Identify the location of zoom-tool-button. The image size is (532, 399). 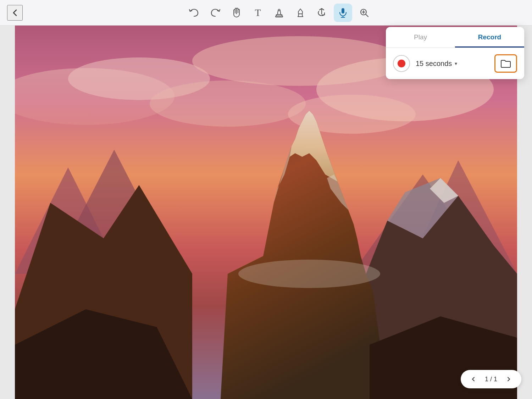
(364, 13).